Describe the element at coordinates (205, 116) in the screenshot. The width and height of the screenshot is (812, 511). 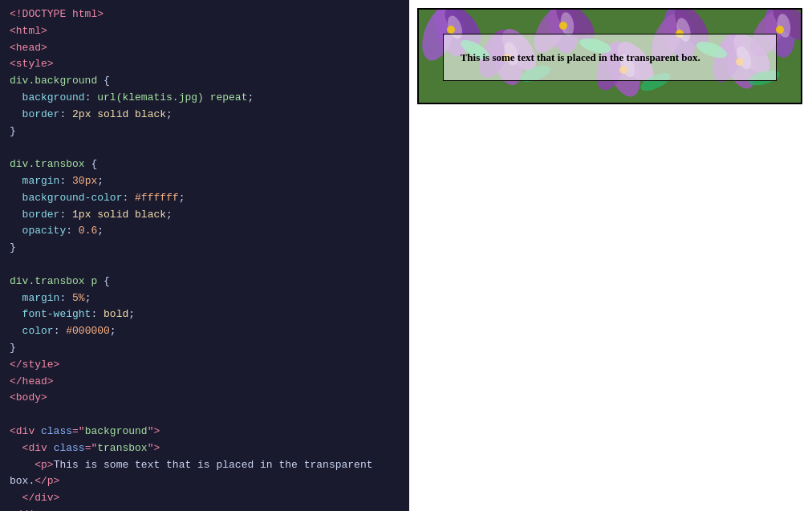
I see `code-line-7: border: 2px solid black;` at that location.